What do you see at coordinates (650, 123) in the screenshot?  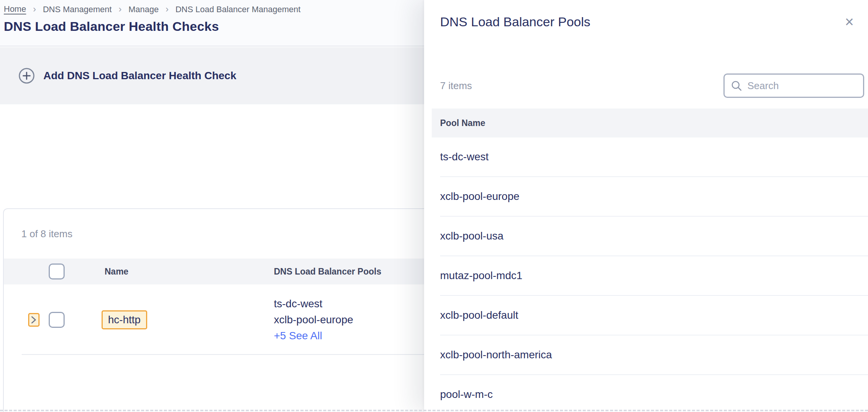 I see `panel-column-header: Pool Name` at bounding box center [650, 123].